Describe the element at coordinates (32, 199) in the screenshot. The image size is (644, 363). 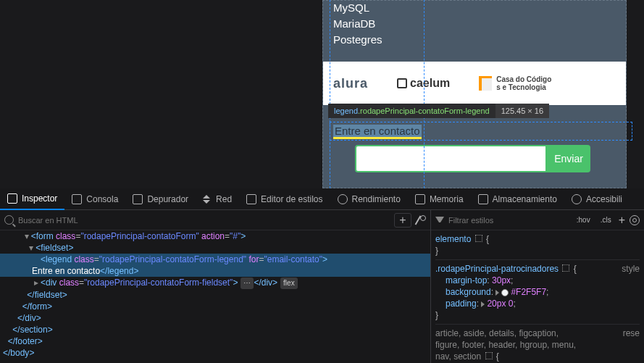
I see `tab-inspector: Inspector` at that location.